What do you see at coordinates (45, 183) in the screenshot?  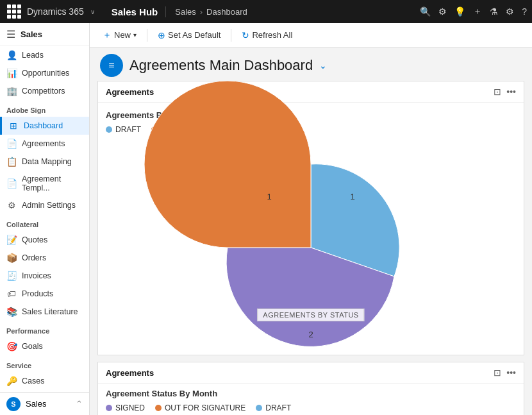 I see `sidebar-item-agreement-template: 📄 Agreement Templ...` at bounding box center [45, 183].